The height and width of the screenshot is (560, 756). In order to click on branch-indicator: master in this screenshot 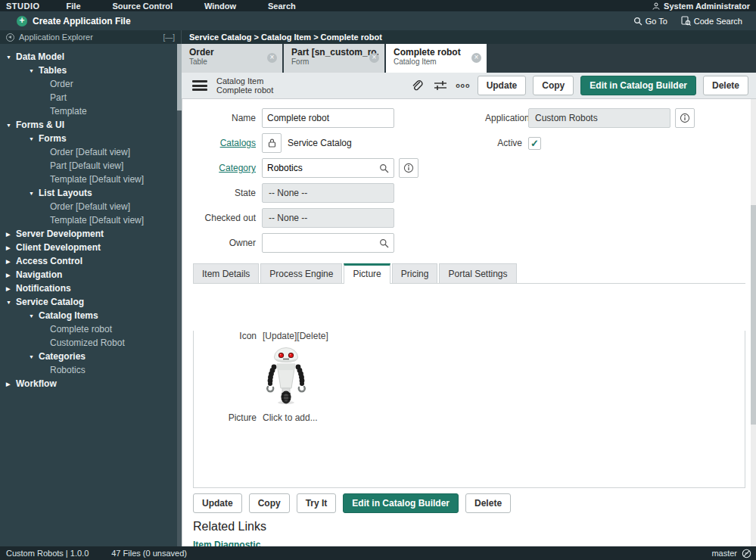, I will do `click(734, 554)`.